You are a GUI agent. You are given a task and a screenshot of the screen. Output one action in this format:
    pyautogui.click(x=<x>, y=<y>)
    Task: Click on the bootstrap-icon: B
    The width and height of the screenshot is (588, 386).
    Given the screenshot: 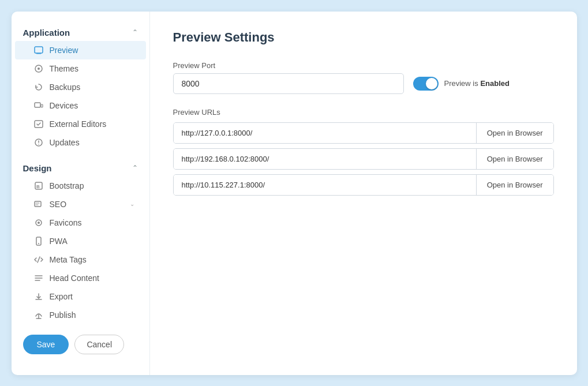 What is the action you would take?
    pyautogui.click(x=39, y=186)
    